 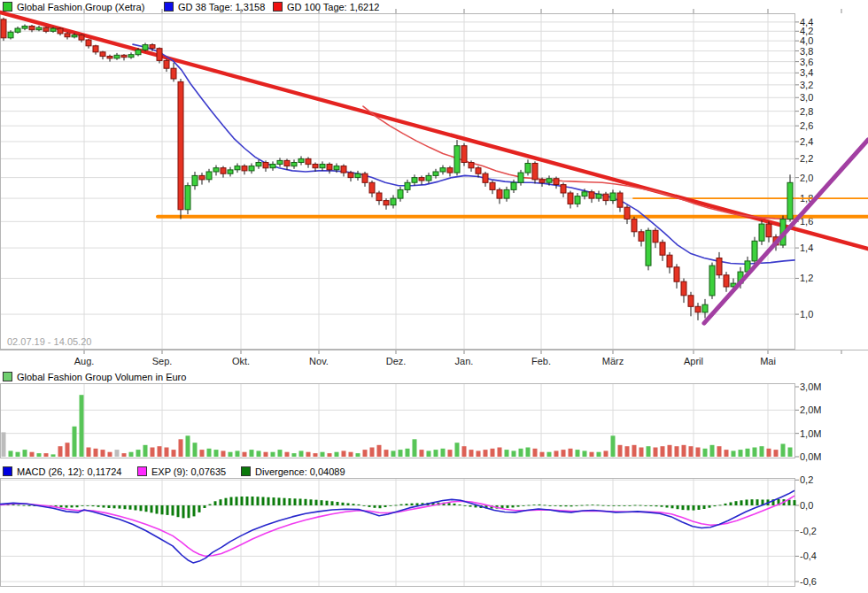 I want to click on price-axis-label: 3,0, so click(x=806, y=97).